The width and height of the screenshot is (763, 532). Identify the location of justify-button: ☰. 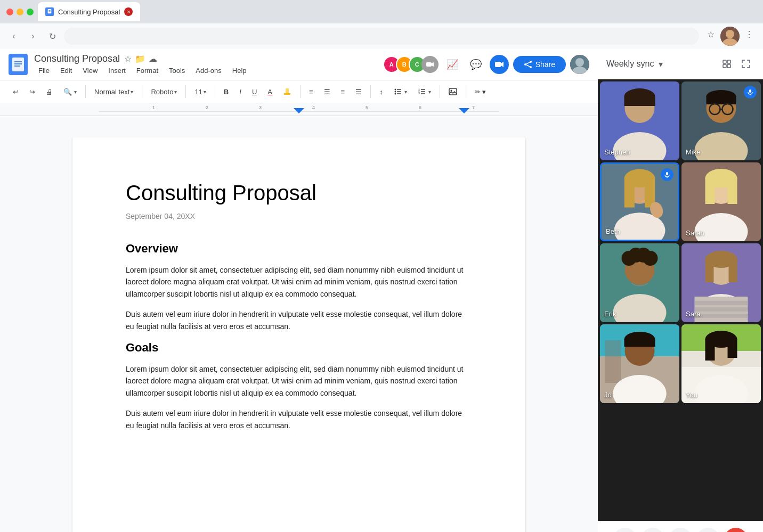
(359, 92).